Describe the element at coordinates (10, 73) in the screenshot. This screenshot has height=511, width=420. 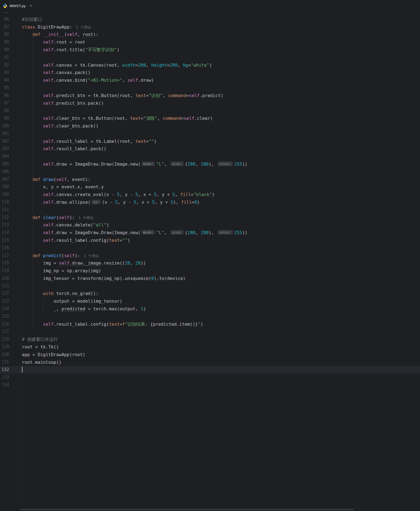
I see `line-number: 93` at that location.